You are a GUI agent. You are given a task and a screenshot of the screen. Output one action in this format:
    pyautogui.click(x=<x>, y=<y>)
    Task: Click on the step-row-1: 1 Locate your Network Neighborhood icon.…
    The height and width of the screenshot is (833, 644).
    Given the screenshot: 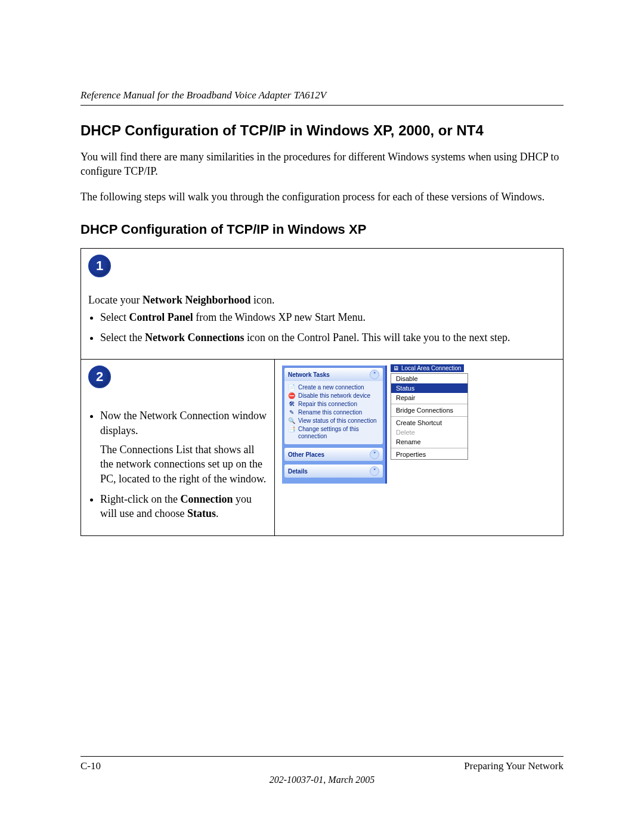 What is the action you would take?
    pyautogui.click(x=322, y=304)
    